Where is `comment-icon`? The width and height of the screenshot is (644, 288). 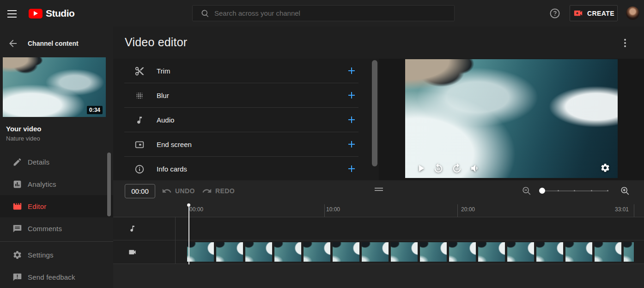 comment-icon is located at coordinates (17, 228).